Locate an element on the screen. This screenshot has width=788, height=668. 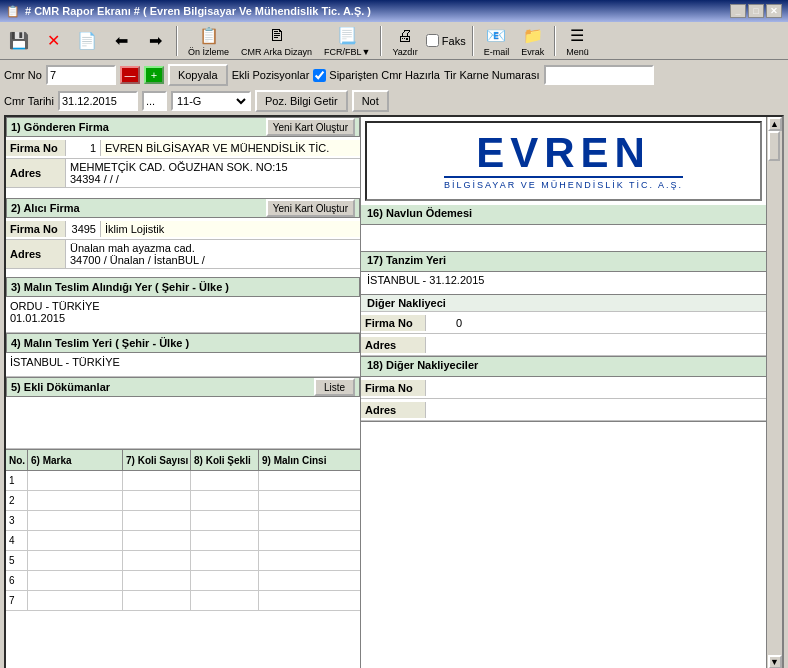
cmrno-input is located at coordinates (81, 75).